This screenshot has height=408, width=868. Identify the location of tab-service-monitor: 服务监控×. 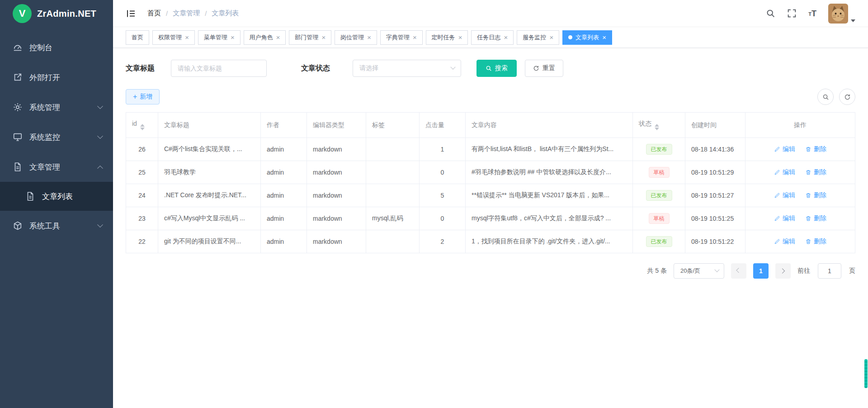
(538, 38).